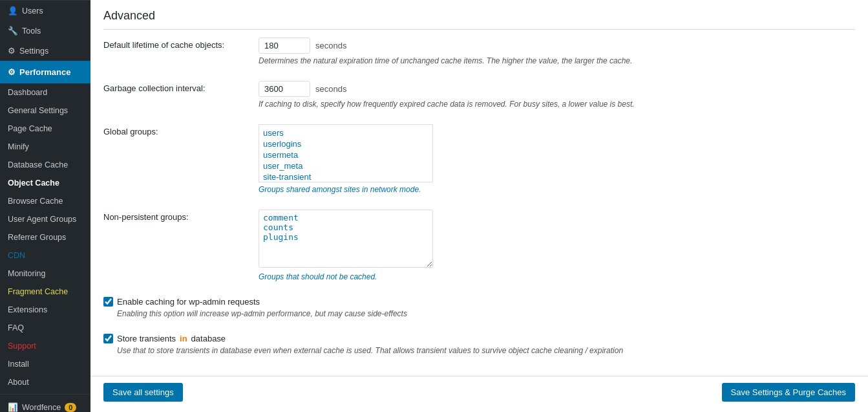  I want to click on cache-lifetime-input, so click(284, 45).